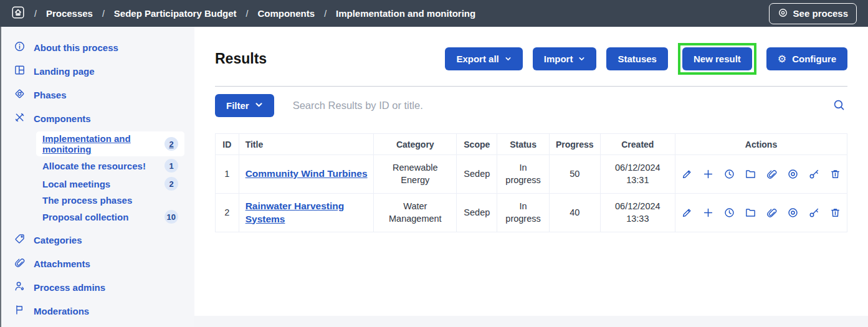 The width and height of the screenshot is (868, 327). I want to click on gear-icon: ⚙, so click(782, 59).